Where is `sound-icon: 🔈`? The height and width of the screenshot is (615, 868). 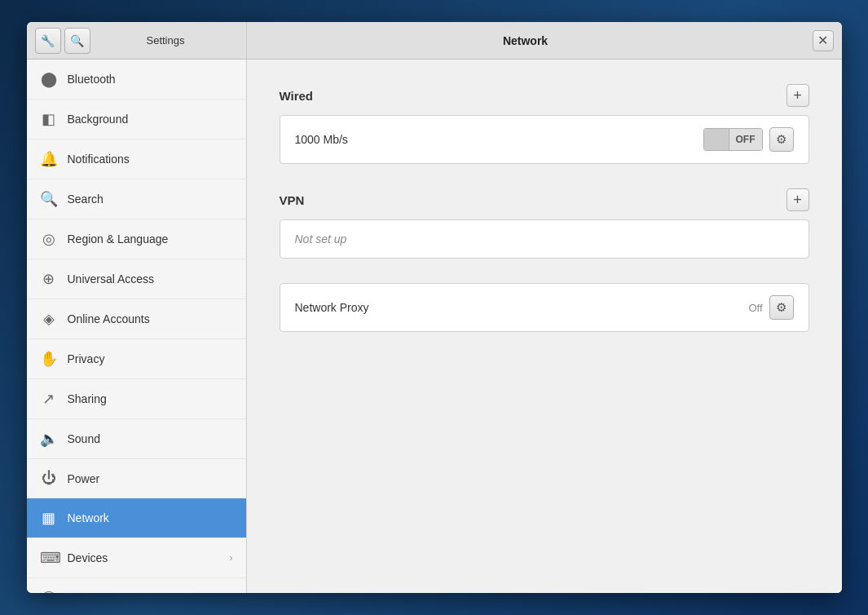 sound-icon: 🔈 is located at coordinates (49, 439).